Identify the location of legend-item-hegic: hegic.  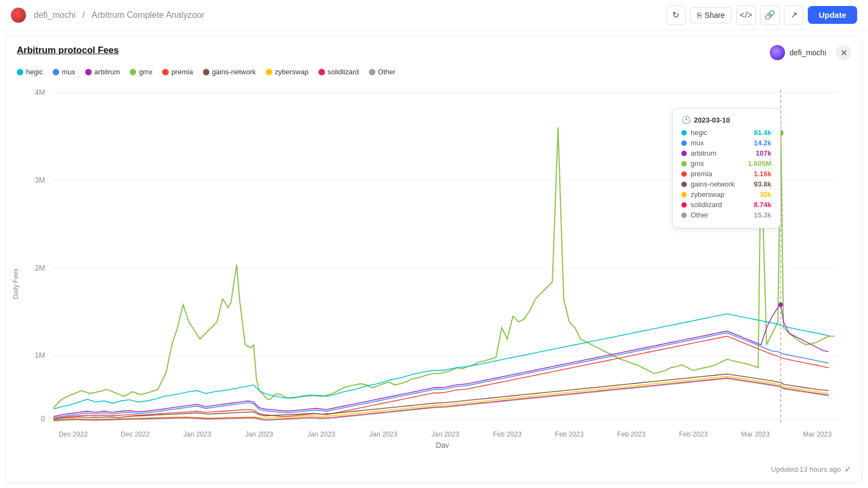
(30, 72).